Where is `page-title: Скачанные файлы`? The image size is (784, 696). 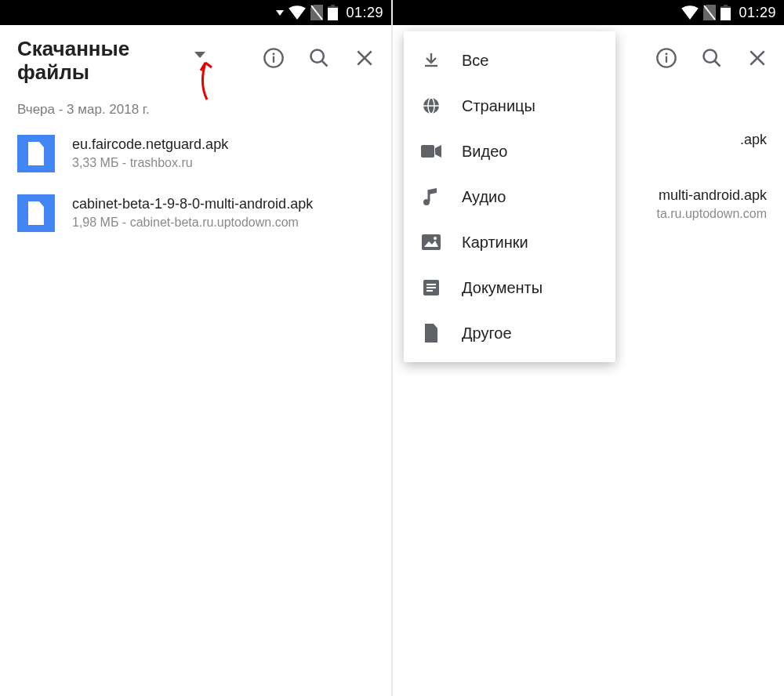 page-title: Скачанные файлы is located at coordinates (103, 61).